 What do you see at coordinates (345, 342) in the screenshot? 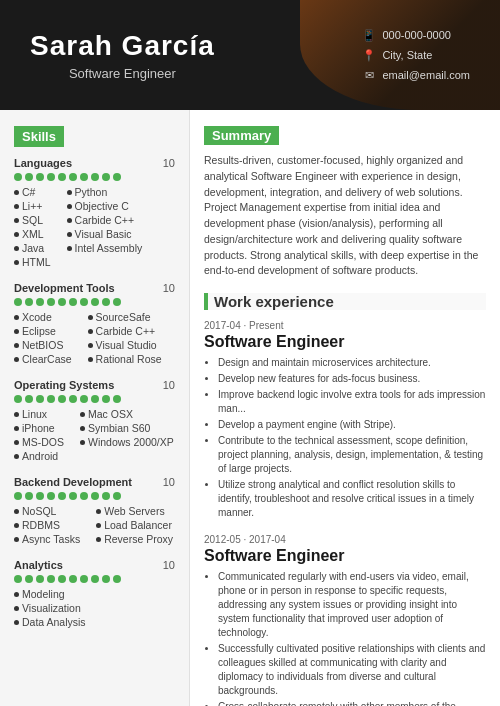
I see `work-title-1: Software Engineer` at bounding box center [345, 342].